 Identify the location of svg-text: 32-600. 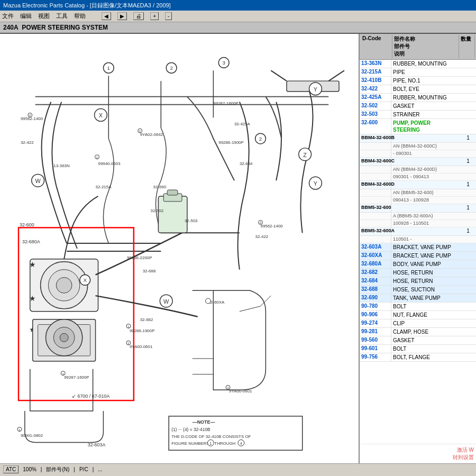
(27, 225).